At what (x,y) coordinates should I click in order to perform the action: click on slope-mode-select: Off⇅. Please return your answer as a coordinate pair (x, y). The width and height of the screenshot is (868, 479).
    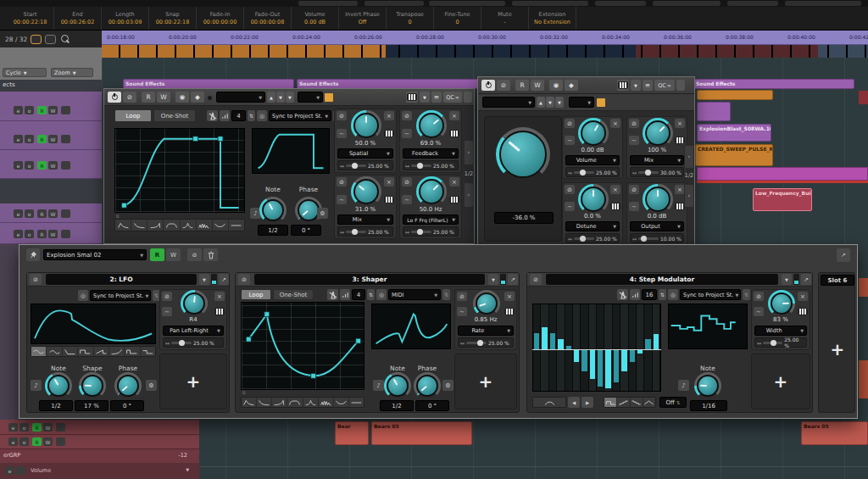
    Looking at the image, I should click on (673, 402).